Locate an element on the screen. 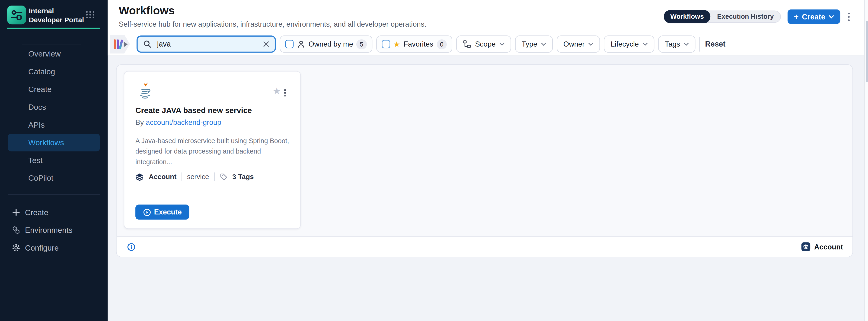  sidebar-item-catalog: Catalog is located at coordinates (54, 72).